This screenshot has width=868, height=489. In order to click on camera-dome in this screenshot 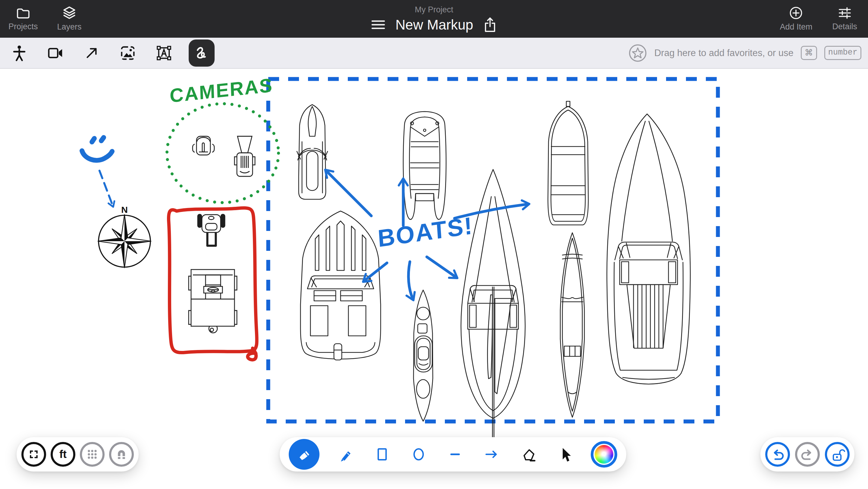, I will do `click(204, 146)`.